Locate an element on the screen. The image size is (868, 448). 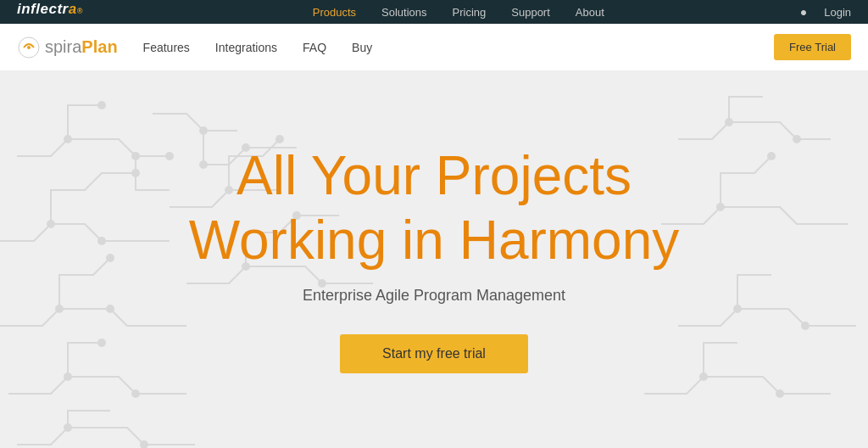
nav-solutions: Solutions is located at coordinates (403, 12).